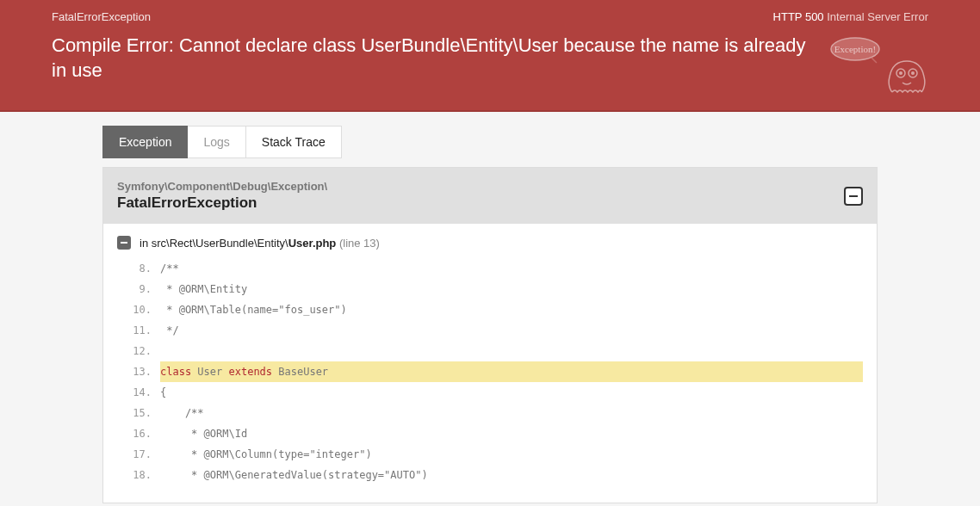  I want to click on error-title: Compile Error: Cannot declare class User…, so click(430, 59).